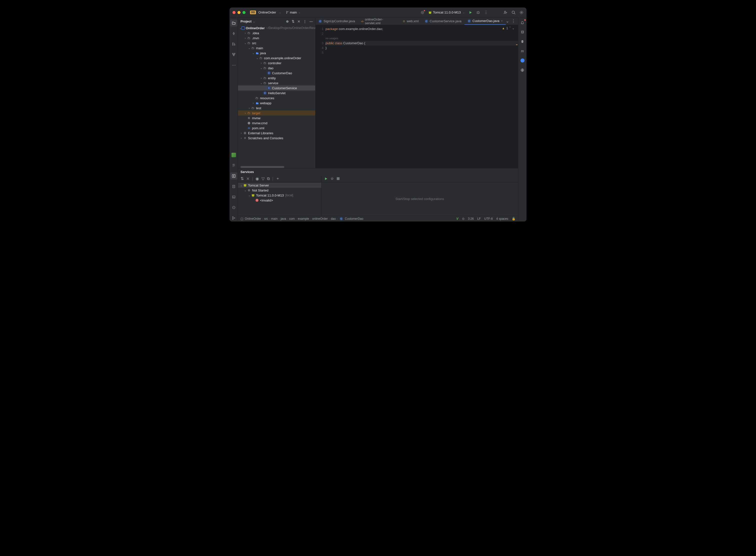 The image size is (756, 556). What do you see at coordinates (234, 13) in the screenshot?
I see `close-icon` at bounding box center [234, 13].